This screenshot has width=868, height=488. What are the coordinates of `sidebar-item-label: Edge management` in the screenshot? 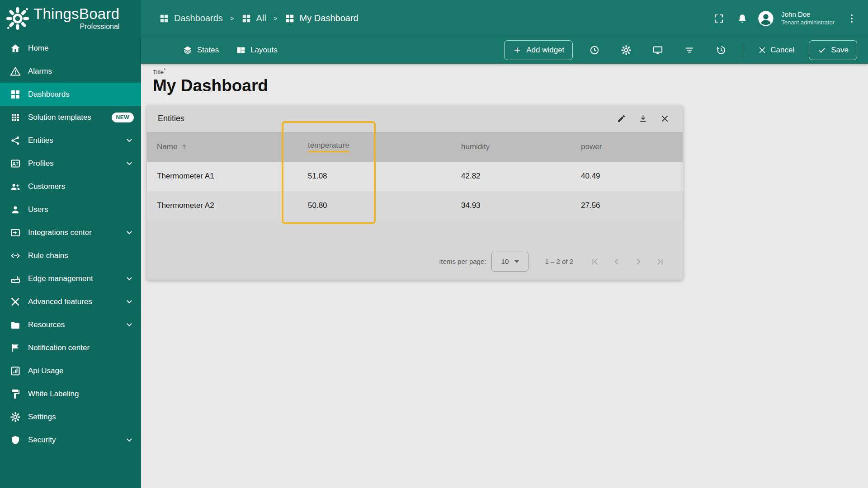 It's located at (73, 279).